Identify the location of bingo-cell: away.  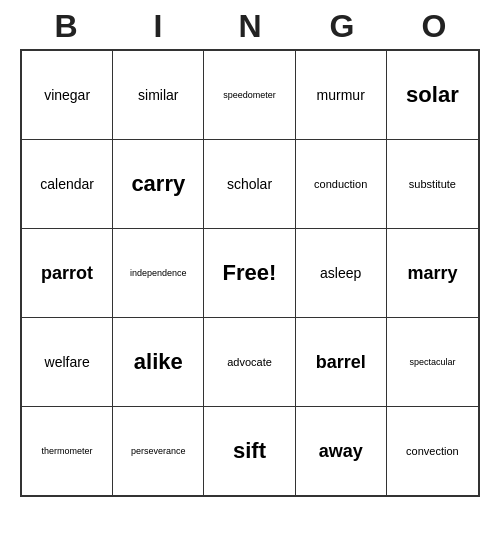
(342, 451).